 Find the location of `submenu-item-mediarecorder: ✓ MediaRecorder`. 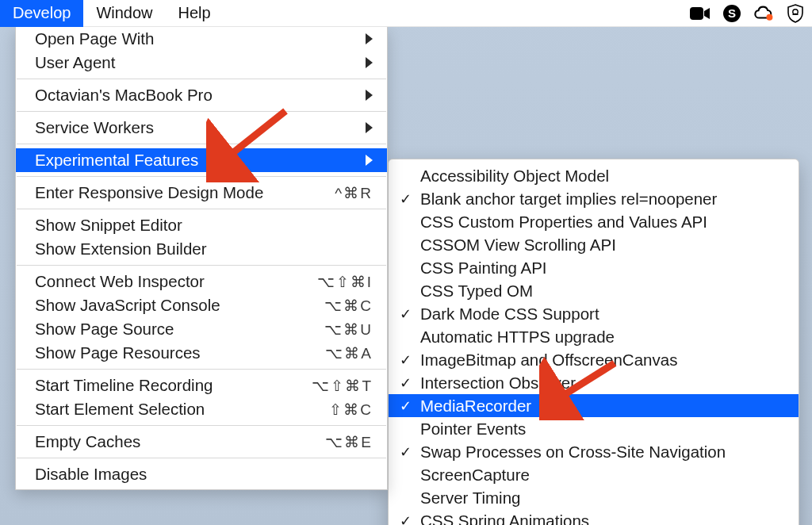

submenu-item-mediarecorder: ✓ MediaRecorder is located at coordinates (593, 406).